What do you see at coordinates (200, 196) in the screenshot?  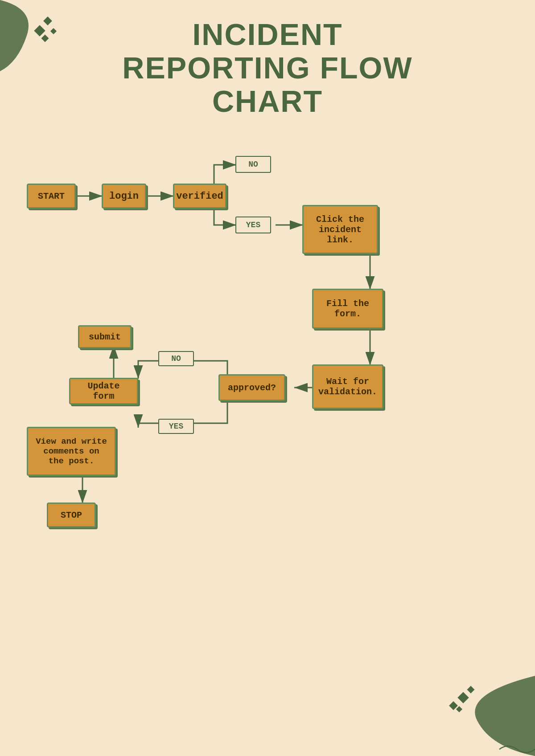 I see `verified-node: verified` at bounding box center [200, 196].